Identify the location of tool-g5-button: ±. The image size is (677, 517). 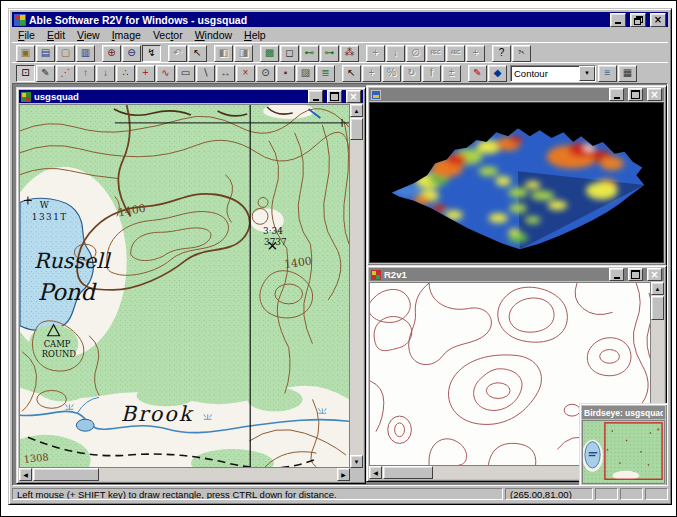
(452, 74).